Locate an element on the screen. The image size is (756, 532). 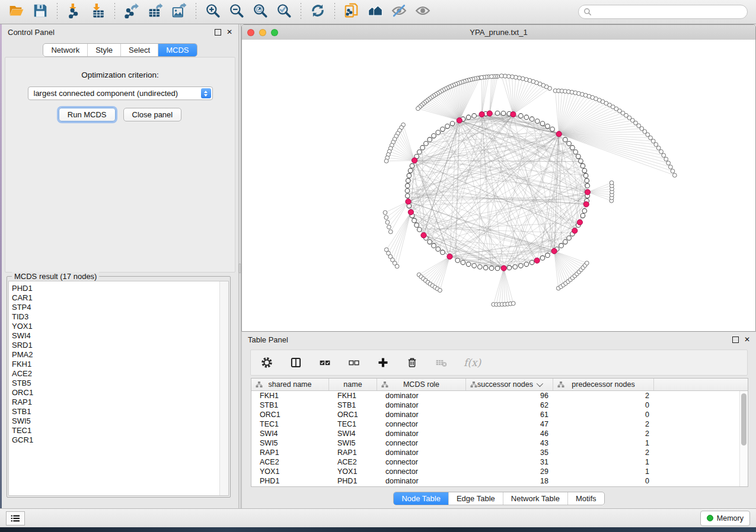
deselect-all-button is located at coordinates (354, 363).